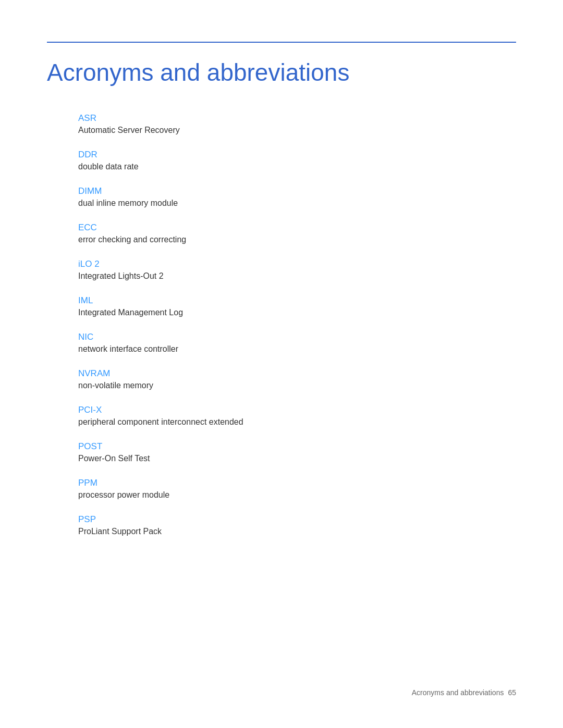 This screenshot has height=728, width=563. I want to click on acronym-definition: Power-On Self Test, so click(297, 459).